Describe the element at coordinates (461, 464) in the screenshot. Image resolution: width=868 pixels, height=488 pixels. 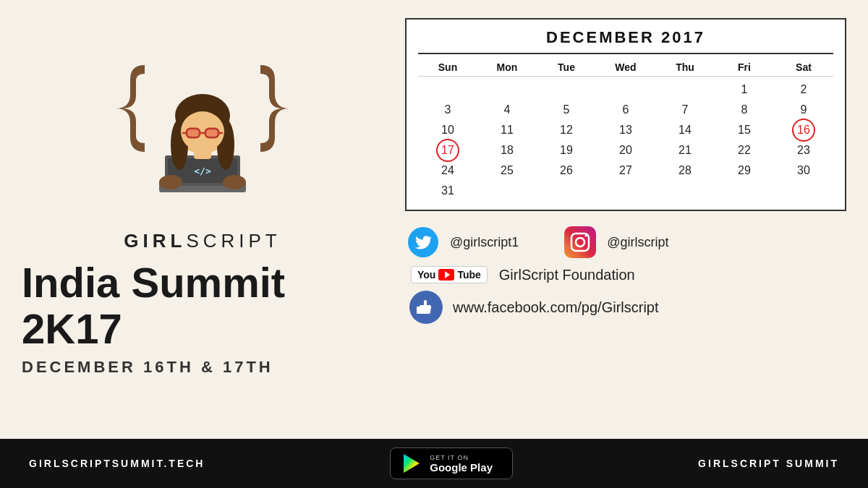
I see `google-play-text: GET IT ON Google Play` at that location.